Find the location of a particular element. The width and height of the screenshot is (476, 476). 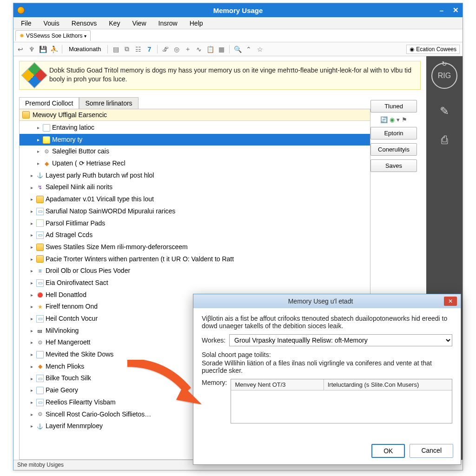

minimize-button: – is located at coordinates (442, 10).